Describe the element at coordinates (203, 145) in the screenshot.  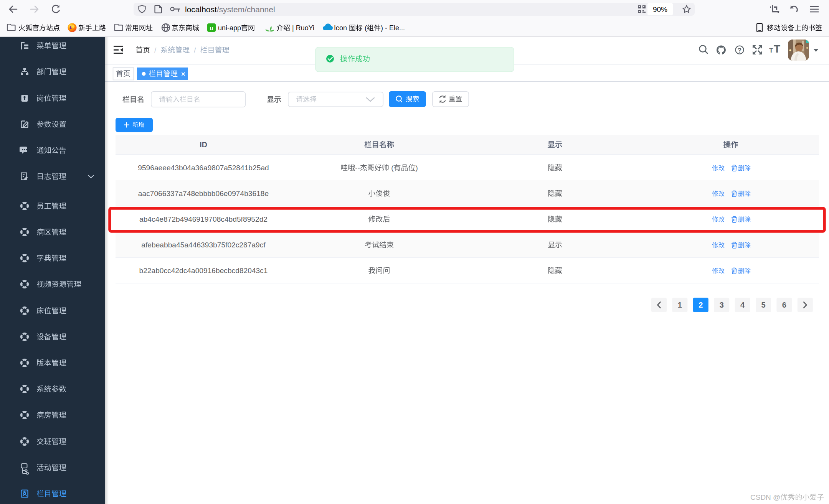
I see `svg-text: ID` at that location.